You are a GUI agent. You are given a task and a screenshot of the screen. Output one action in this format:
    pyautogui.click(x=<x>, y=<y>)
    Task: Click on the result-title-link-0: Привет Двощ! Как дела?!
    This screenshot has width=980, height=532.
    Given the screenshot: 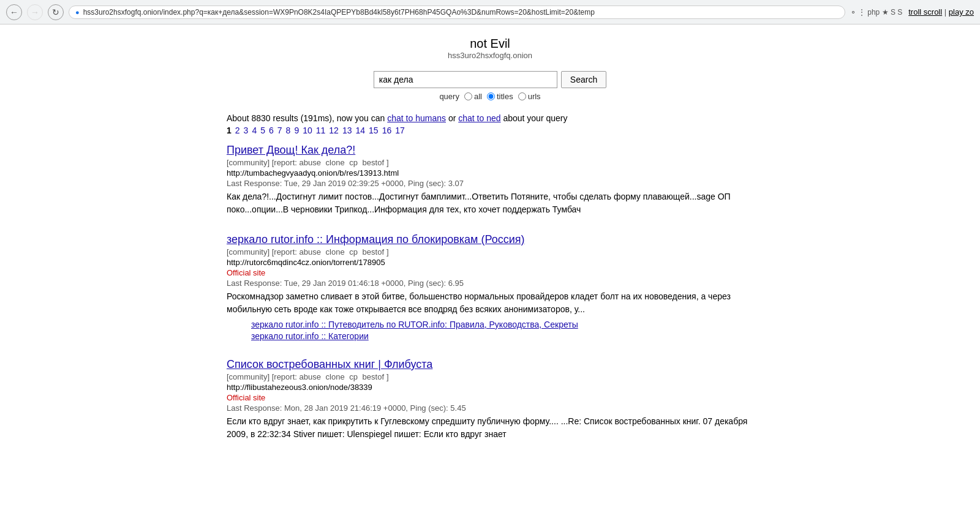 What is the action you would take?
    pyautogui.click(x=291, y=150)
    